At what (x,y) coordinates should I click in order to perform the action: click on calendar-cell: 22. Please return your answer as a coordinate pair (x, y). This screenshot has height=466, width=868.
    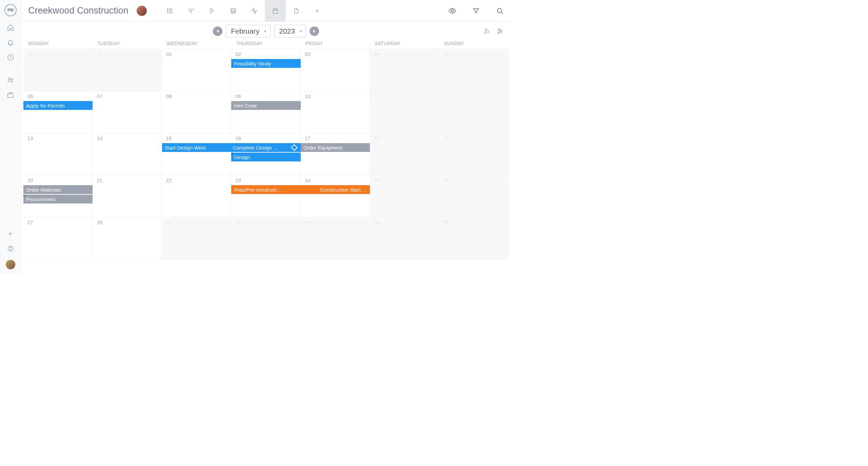
    Looking at the image, I should click on (197, 196).